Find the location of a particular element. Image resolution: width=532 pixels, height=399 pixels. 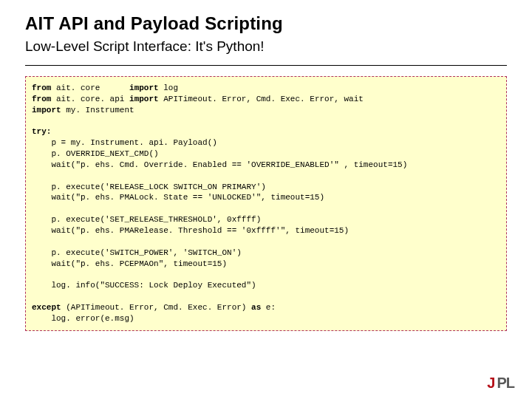

logo-part-pl: PL is located at coordinates (505, 383).